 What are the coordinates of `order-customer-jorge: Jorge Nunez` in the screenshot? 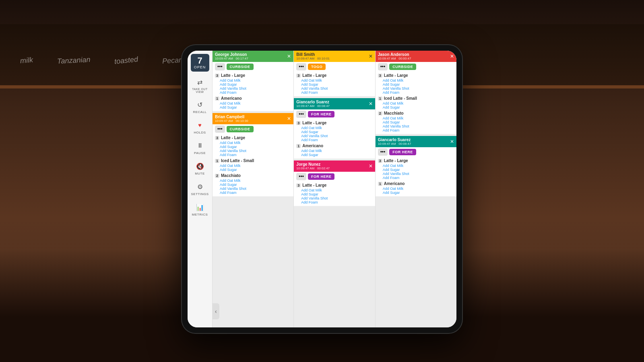 It's located at (313, 164).